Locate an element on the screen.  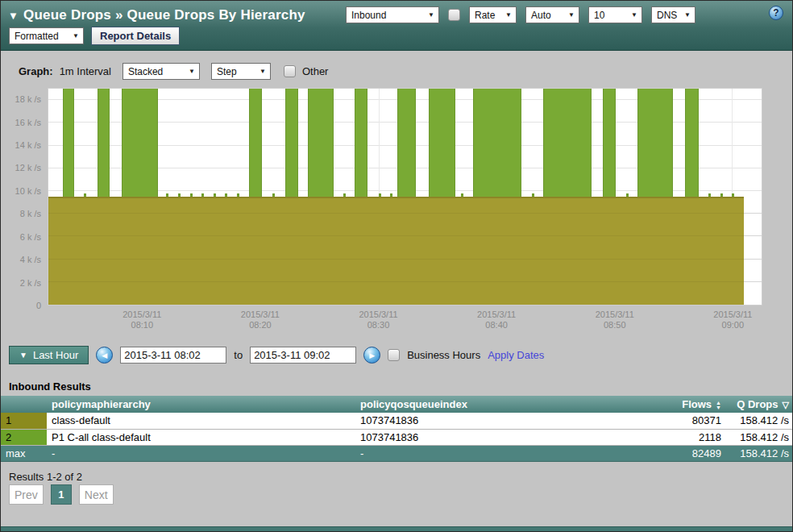
policyqosqueueindex-column-header: policyqosqueueindex is located at coordinates (460, 405).